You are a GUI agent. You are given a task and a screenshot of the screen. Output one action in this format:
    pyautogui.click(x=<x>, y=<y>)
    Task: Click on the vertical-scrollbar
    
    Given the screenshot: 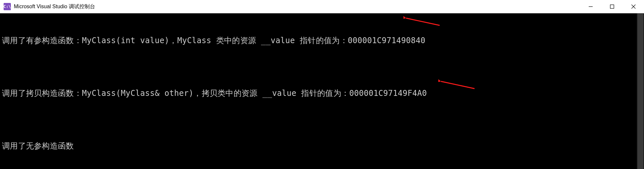 What is the action you would take?
    pyautogui.click(x=640, y=91)
    